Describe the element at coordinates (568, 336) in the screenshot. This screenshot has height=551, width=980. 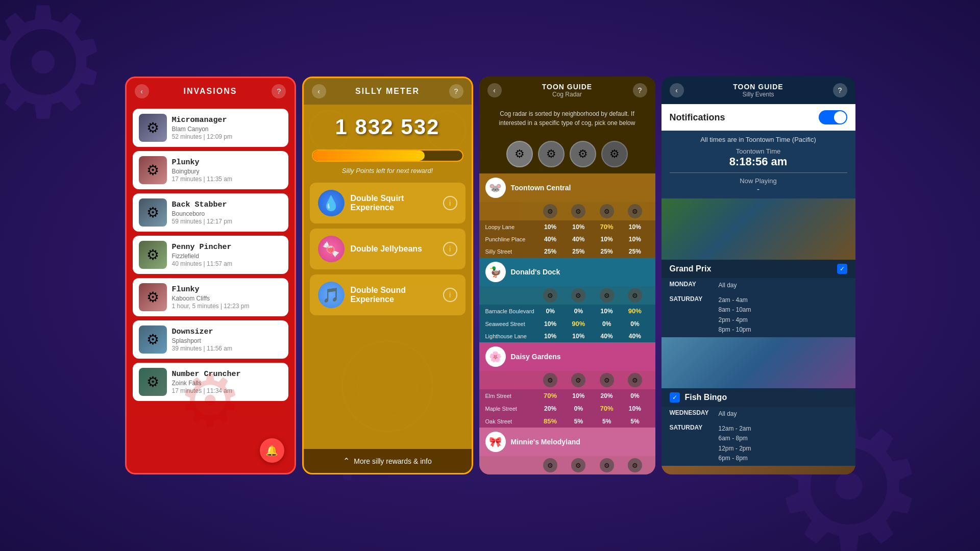
I see `street-row: Lighthouse Lane 10%10%40%40%` at that location.